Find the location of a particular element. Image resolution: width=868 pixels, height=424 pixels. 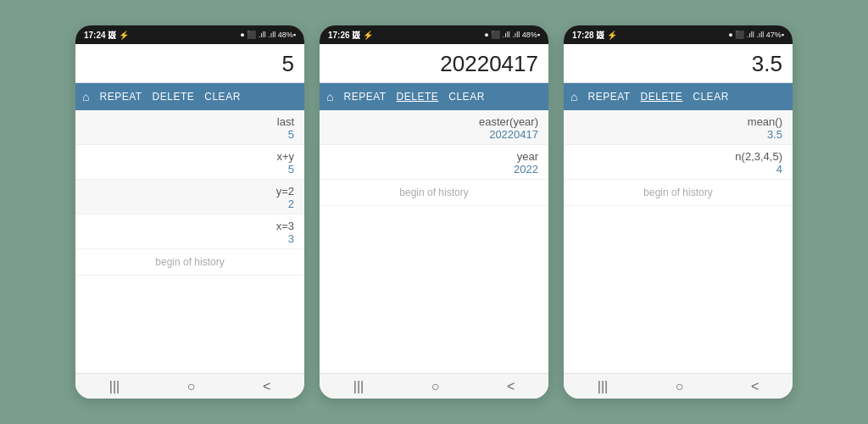

status-time: 17:26 🖼 ⚡ is located at coordinates (351, 36).